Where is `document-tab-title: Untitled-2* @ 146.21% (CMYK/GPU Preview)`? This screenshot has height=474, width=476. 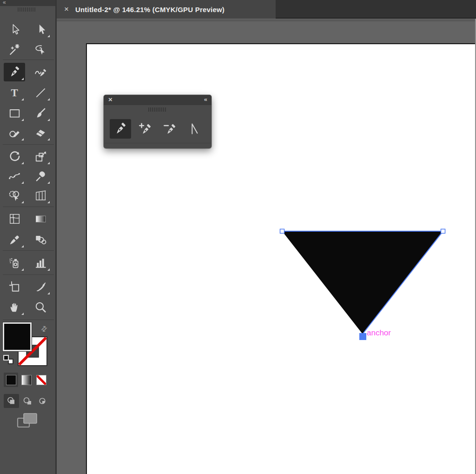
document-tab-title: Untitled-2* @ 146.21% (CMYK/GPU Preview) is located at coordinates (150, 9).